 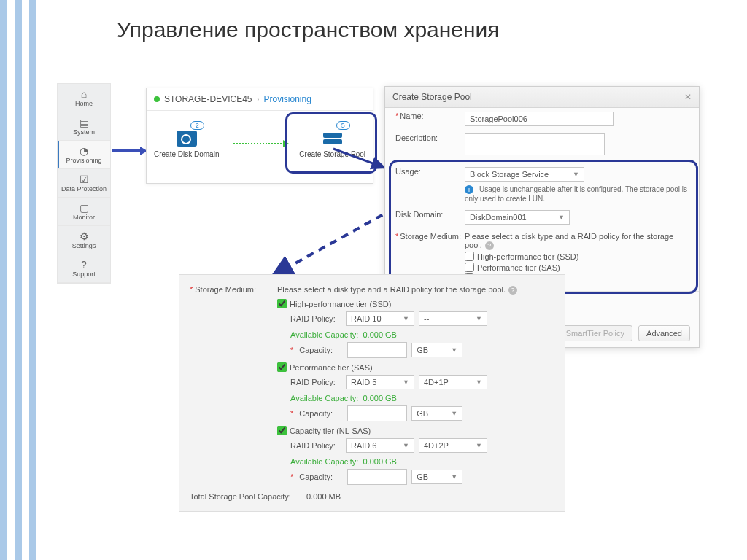 I want to click on dashed-arrow-icon, so click(x=332, y=244).